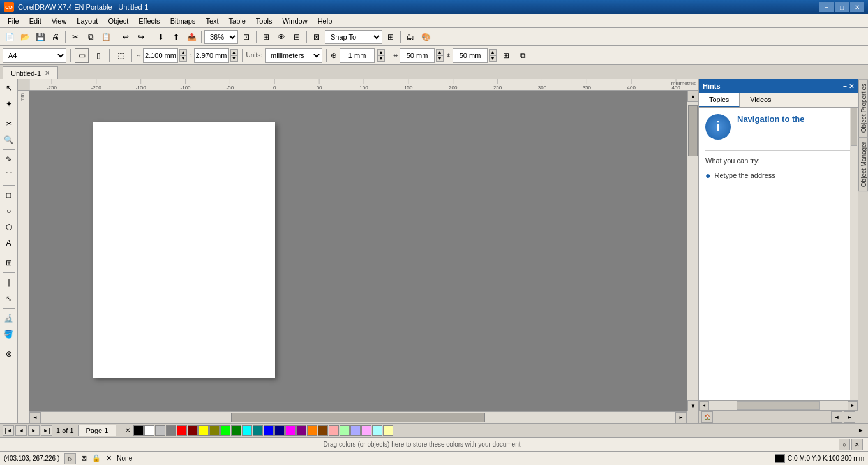  What do you see at coordinates (281, 37) in the screenshot?
I see `view-toggle-2: 👁` at bounding box center [281, 37].